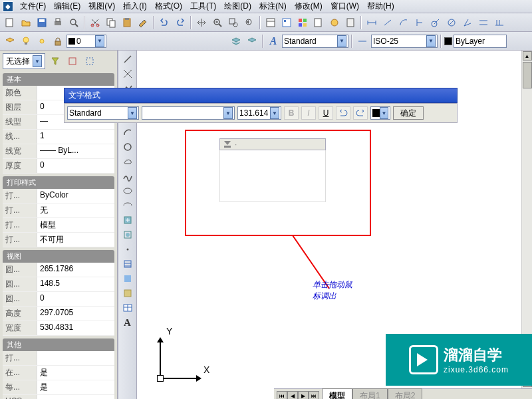 Image resolution: width=532 pixels, height=399 pixels. What do you see at coordinates (128, 191) in the screenshot?
I see `ellipse-icon` at bounding box center [128, 191].